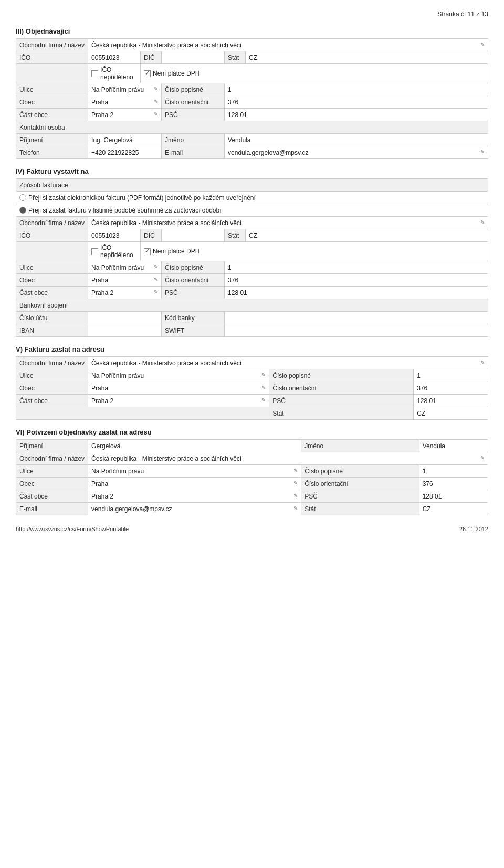  I want to click on table-row: Přeji si zaslat fakturu v listinné podob…, so click(252, 210).